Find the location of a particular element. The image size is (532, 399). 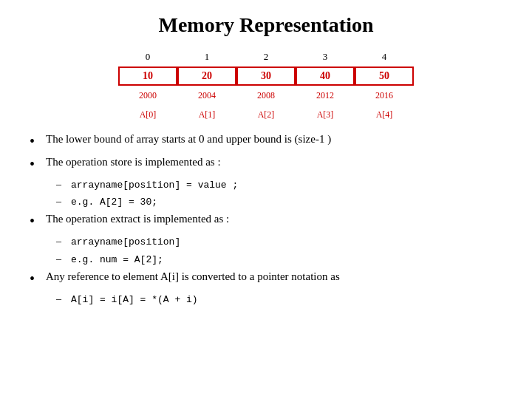

bullet-2-sub-2: – e.g. A[2] = 30; is located at coordinates (283, 202).